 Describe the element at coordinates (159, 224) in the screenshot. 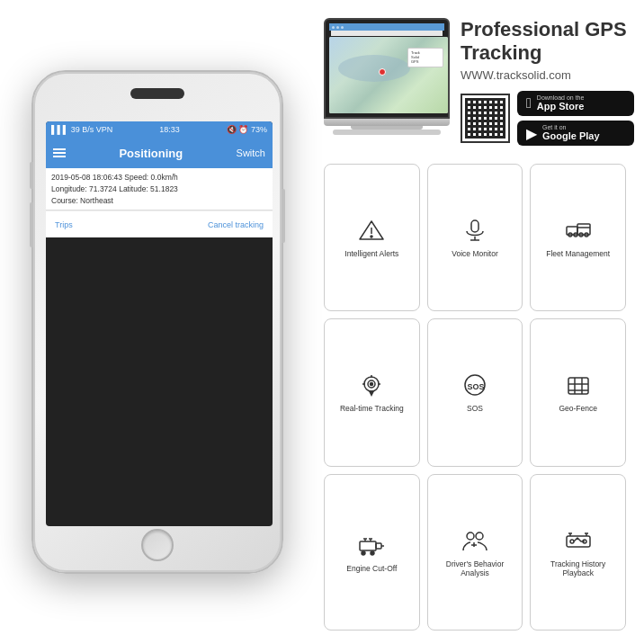

I see `map-bottom-bar: Trips Cancel tracking` at that location.